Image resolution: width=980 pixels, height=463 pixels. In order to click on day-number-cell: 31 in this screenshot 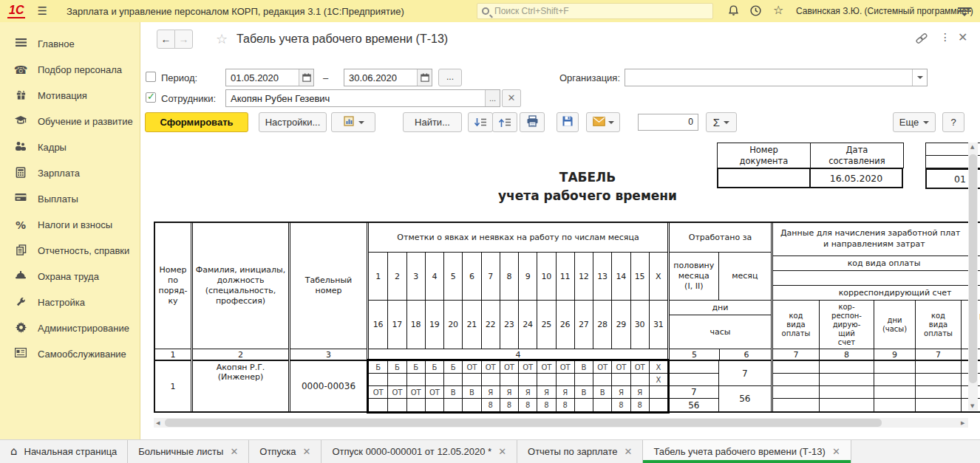, I will do `click(658, 325)`.